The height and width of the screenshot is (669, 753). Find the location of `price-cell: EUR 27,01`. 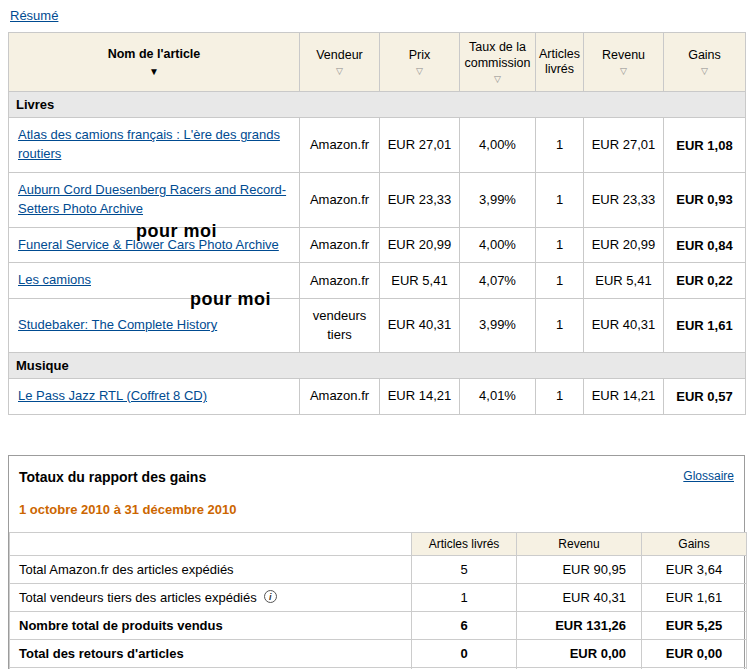

price-cell: EUR 27,01 is located at coordinates (420, 146).